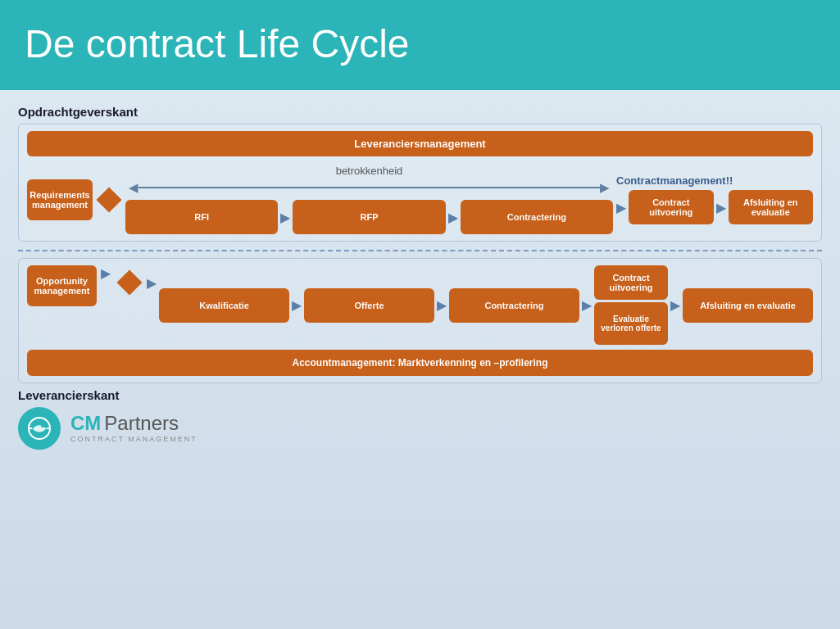  What do you see at coordinates (106, 274) in the screenshot?
I see `bottom-connect: ▶` at bounding box center [106, 274].